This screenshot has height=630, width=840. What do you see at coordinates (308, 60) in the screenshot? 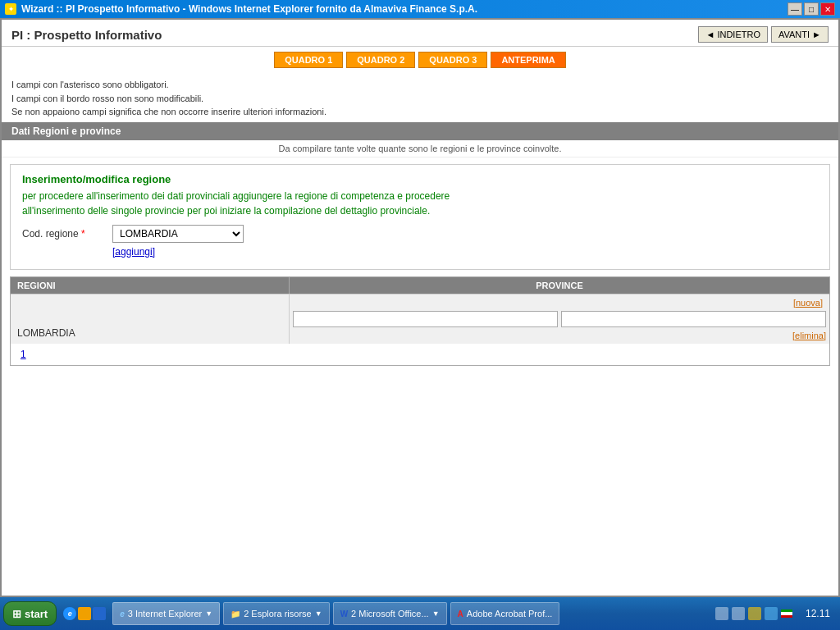
I see `tab-quadro1: QUADRO 1` at bounding box center [308, 60].